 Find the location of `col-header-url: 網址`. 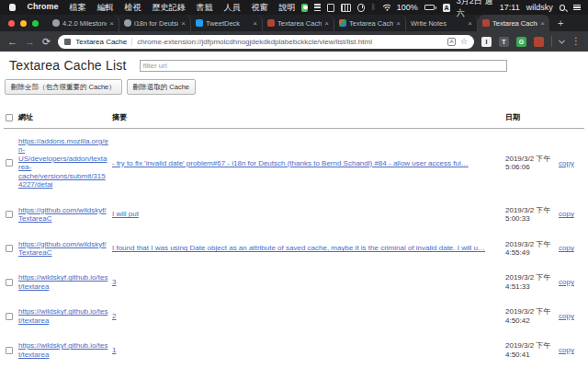

col-header-url: 網址 is located at coordinates (63, 120).